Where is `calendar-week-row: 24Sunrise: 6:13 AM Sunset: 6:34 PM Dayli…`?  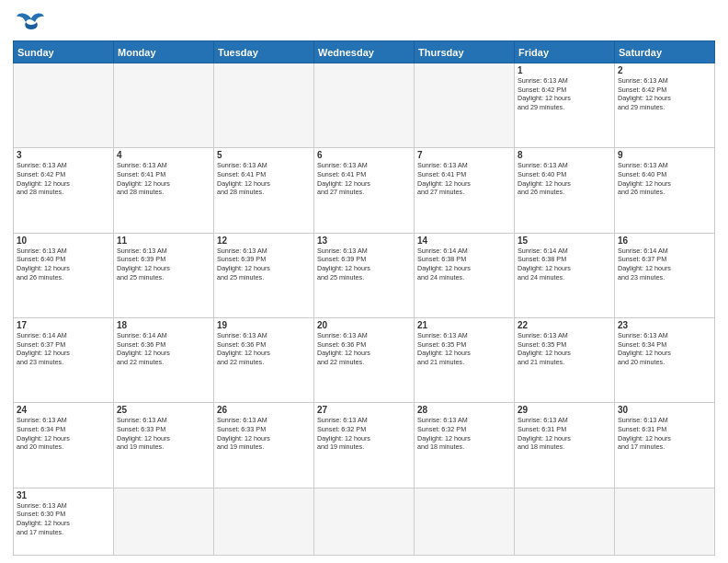 calendar-week-row: 24Sunrise: 6:13 AM Sunset: 6:34 PM Dayli… is located at coordinates (364, 445).